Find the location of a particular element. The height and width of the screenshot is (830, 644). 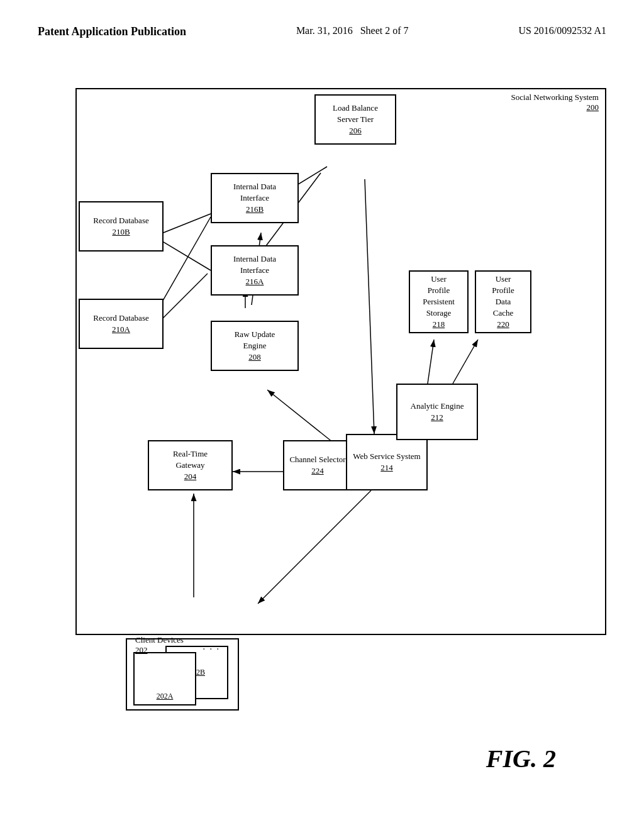

analytic-engine-box: Analytic Engine212 is located at coordinates (437, 412).